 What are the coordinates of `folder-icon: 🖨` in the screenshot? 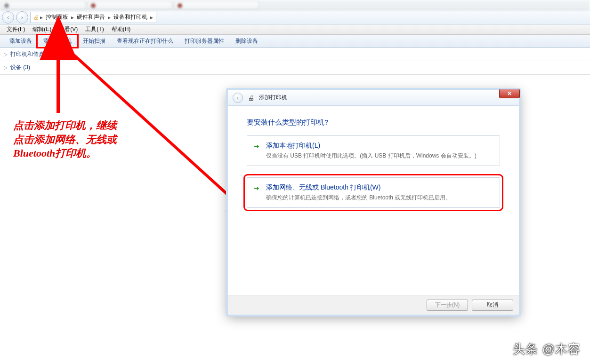 It's located at (36, 17).